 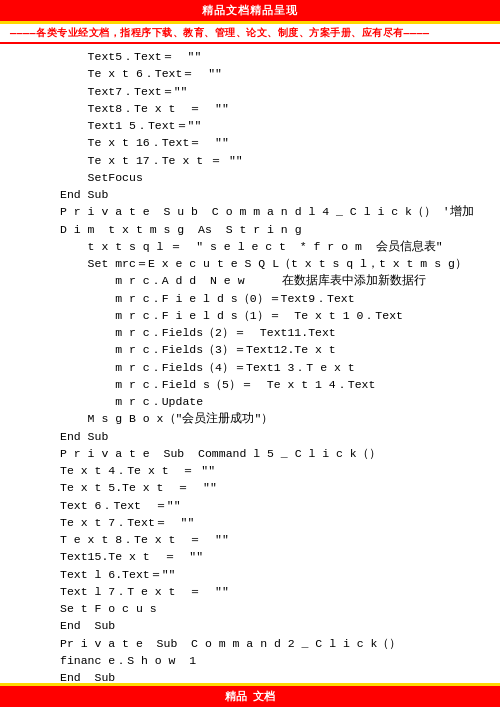 I want to click on list-item: m r c．Update, so click(x=260, y=402).